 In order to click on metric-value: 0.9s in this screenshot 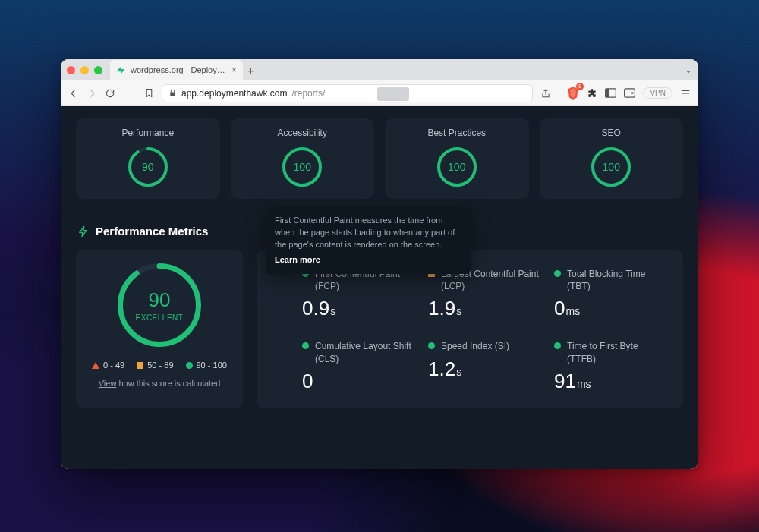, I will do `click(358, 308)`.